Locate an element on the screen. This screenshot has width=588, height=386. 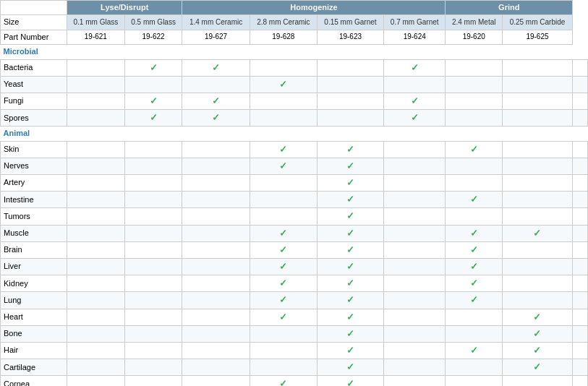
table-row: Intestine✓✓ is located at coordinates (294, 200).